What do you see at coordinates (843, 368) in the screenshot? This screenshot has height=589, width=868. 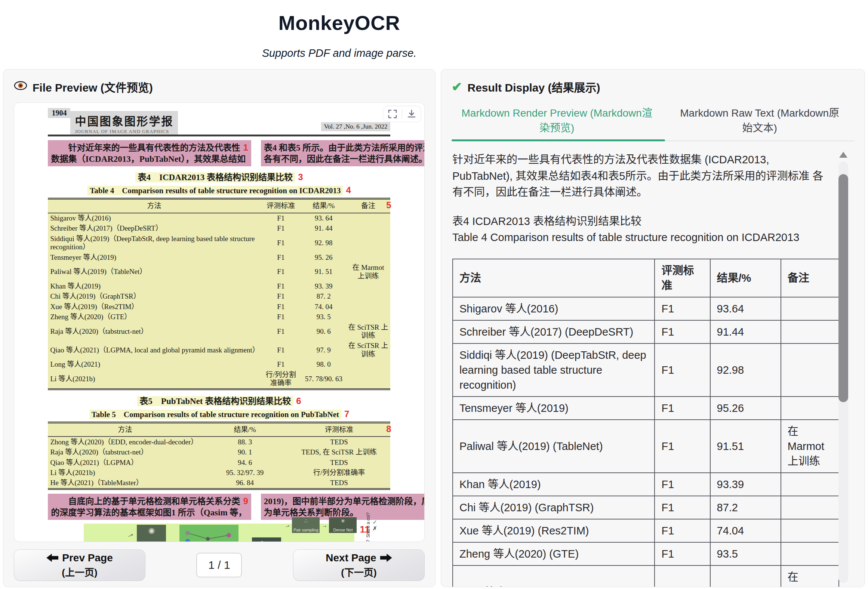 I see `scrollbar` at bounding box center [843, 368].